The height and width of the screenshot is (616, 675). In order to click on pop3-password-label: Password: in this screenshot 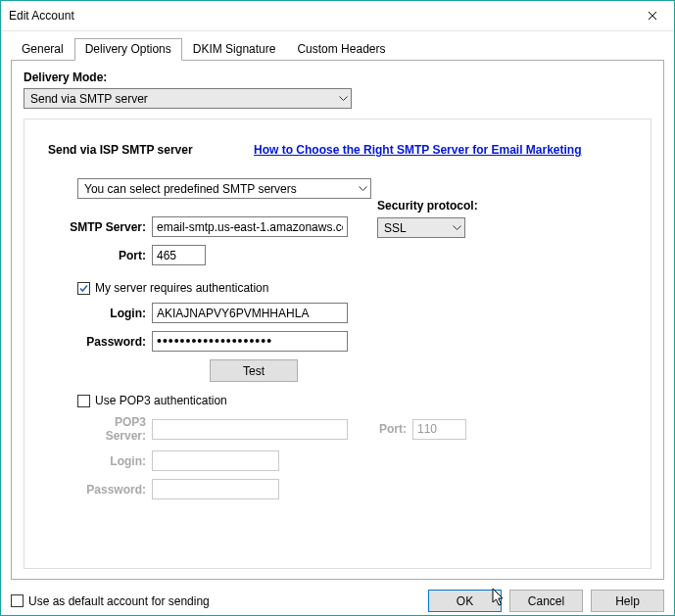, I will do `click(112, 490)`.